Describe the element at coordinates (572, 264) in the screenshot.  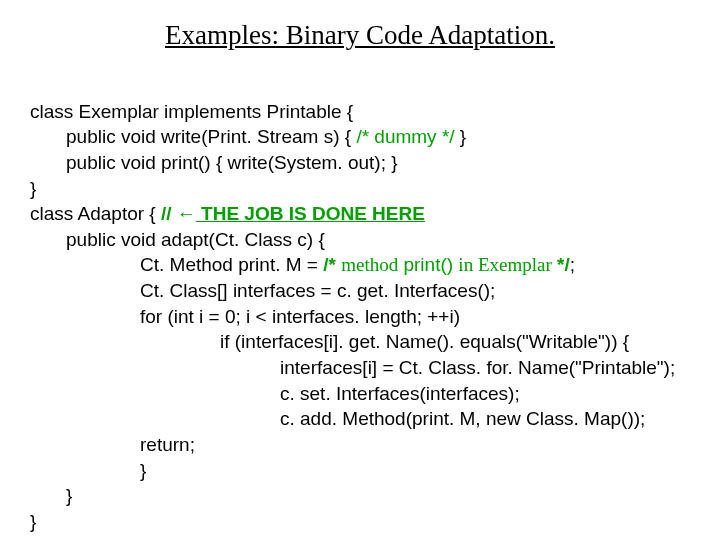
I see `line-7-semi: ;` at that location.